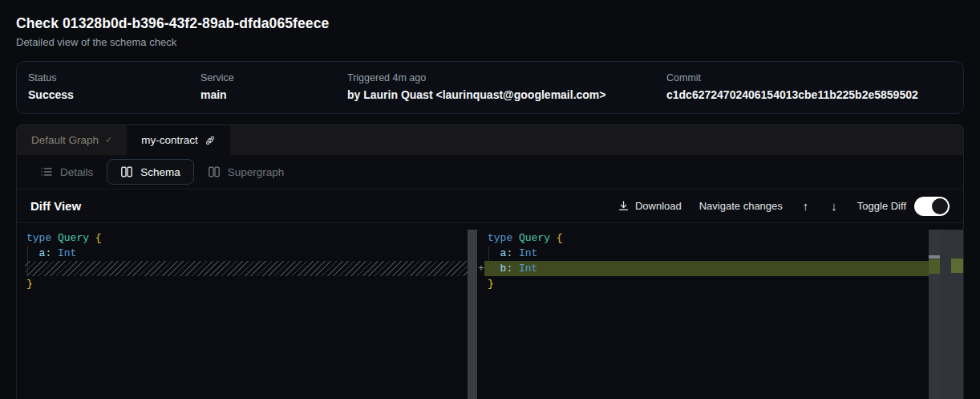  Describe the element at coordinates (809, 95) in the screenshot. I see `commit-value: c1dc62724702406154013cbe11b225b2e5859502` at that location.